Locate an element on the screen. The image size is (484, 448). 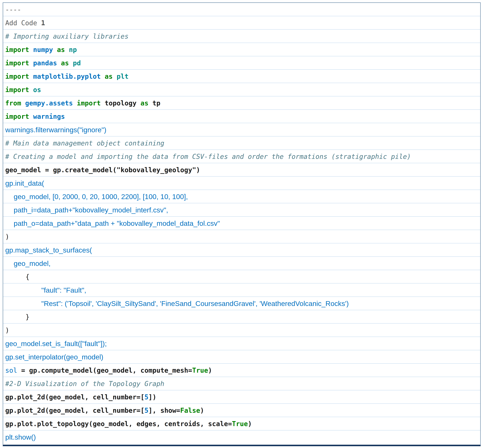
code-segment-blue_mono: sol is located at coordinates (11, 370).